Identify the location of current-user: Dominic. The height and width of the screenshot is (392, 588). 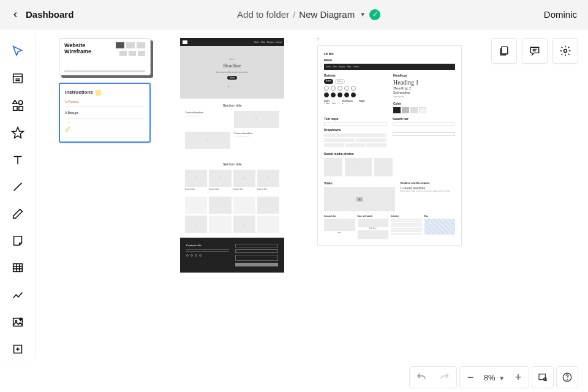
(560, 15).